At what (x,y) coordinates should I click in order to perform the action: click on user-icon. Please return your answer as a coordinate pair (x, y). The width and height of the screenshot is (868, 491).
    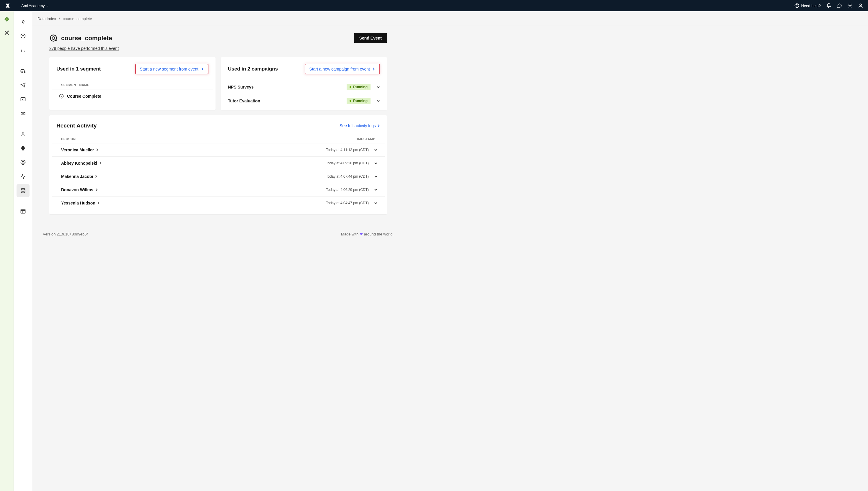
    Looking at the image, I should click on (861, 5).